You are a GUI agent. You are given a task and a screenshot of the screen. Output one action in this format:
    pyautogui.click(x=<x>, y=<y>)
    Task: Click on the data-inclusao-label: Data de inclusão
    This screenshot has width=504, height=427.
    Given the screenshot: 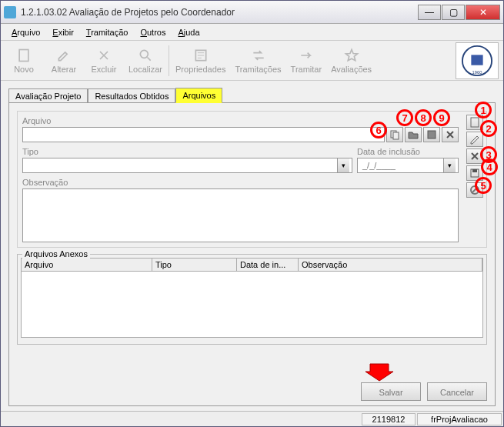 What is the action you would take?
    pyautogui.click(x=408, y=152)
    